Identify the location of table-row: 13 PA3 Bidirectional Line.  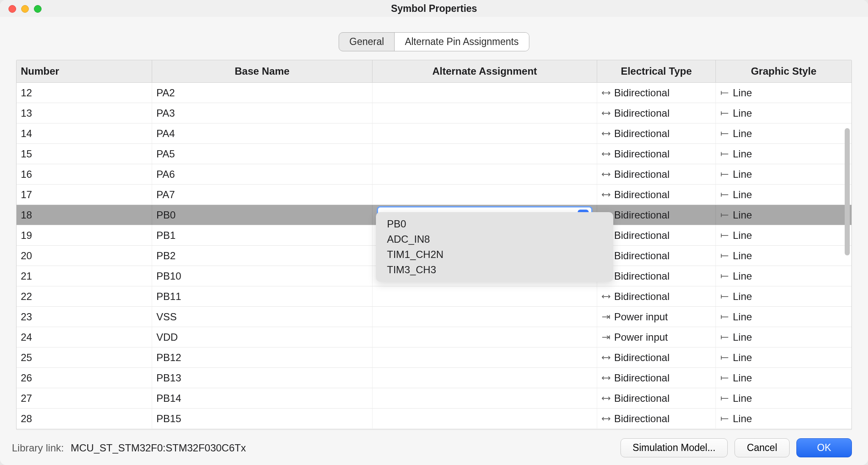
(434, 113).